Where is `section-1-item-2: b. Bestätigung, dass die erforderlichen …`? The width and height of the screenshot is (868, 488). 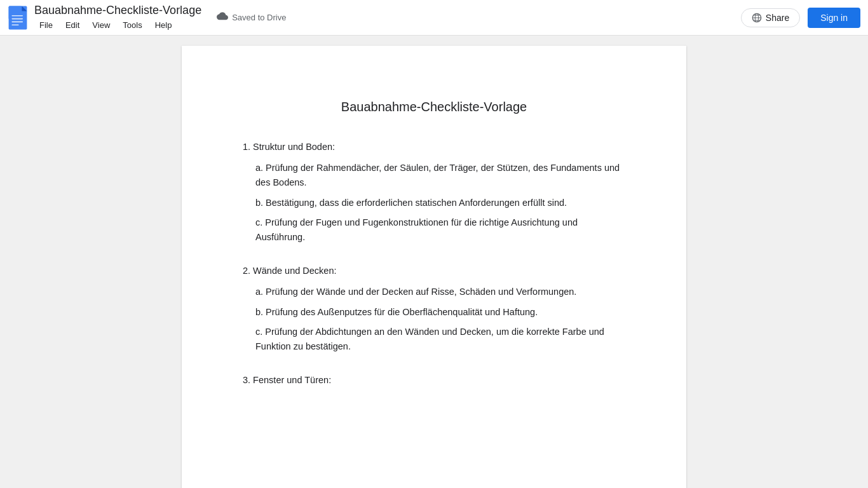 section-1-item-2: b. Bestätigung, dass die erforderlichen … is located at coordinates (440, 203).